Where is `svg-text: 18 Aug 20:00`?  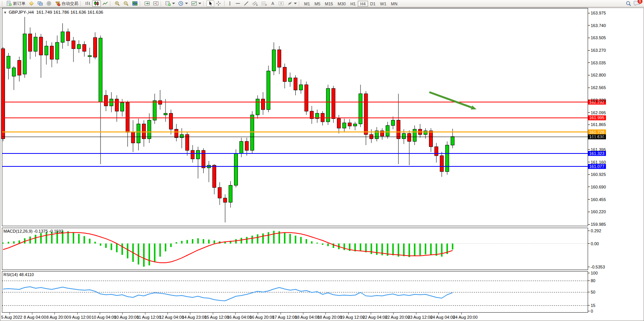
svg-text: 18 Aug 20:00 is located at coordinates (330, 317).